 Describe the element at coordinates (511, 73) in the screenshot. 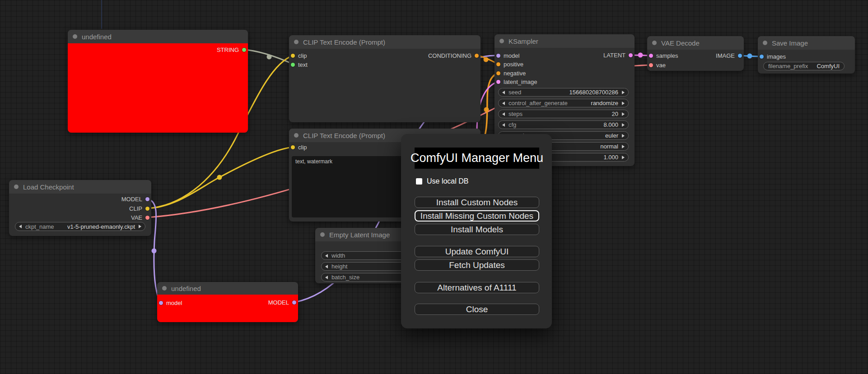

I see `input-slot-negative: negative` at that location.